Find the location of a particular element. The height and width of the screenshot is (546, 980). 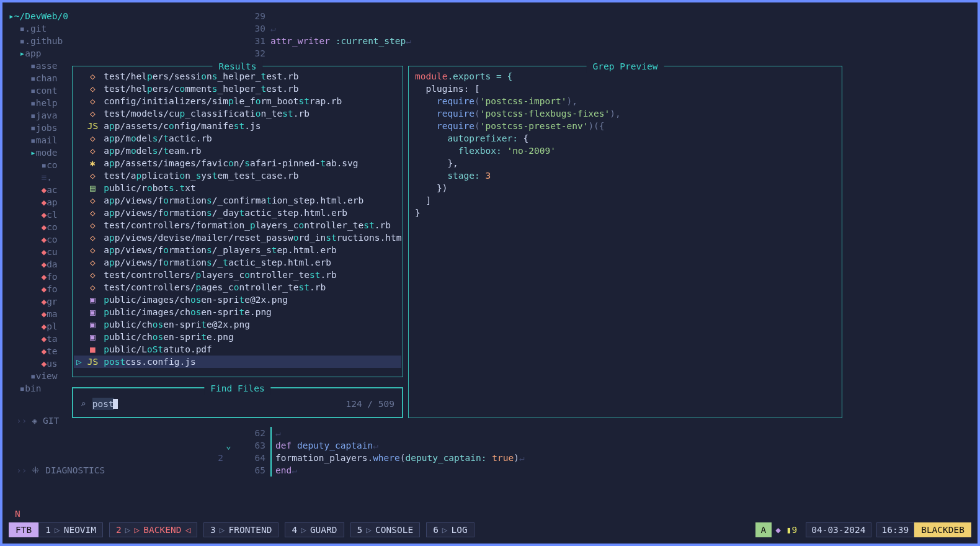

result-row: ▣ public/chosen-sprite@2x.png is located at coordinates (238, 324).